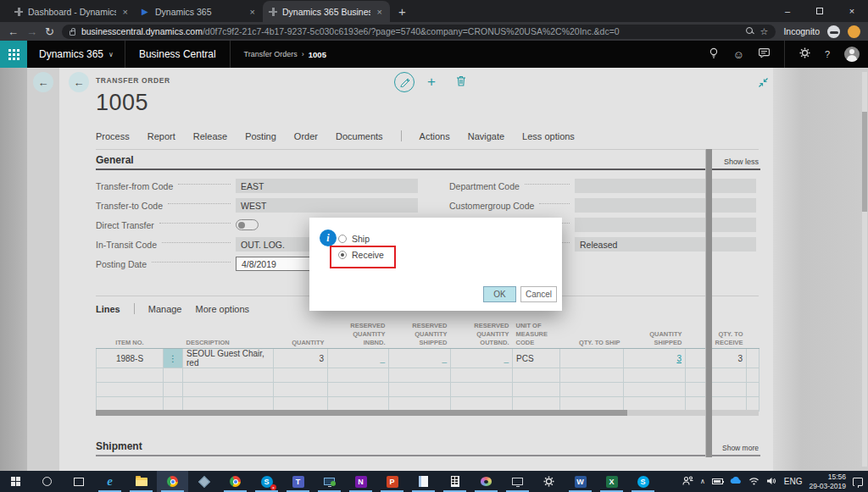 The image size is (868, 492). I want to click on file-explorer-icon, so click(141, 481).